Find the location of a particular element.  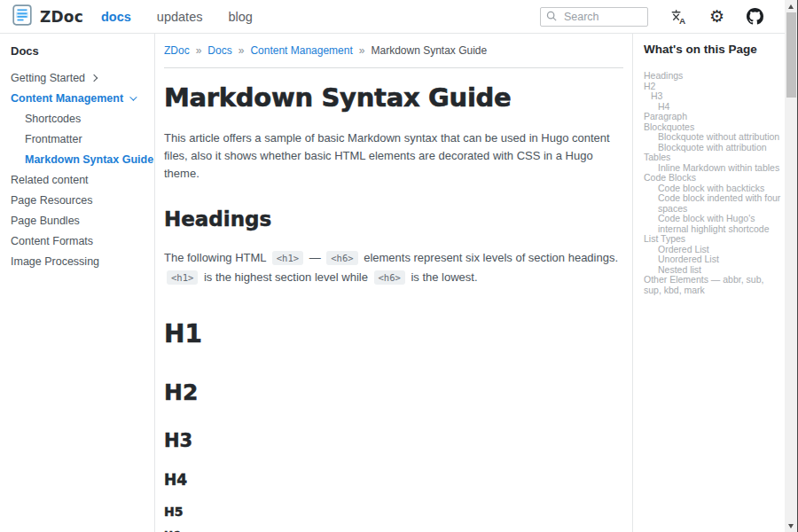

breadcrumb-link: Content Management is located at coordinates (301, 51).